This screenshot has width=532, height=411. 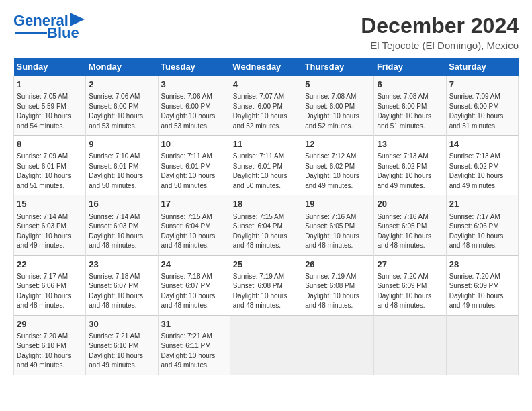 I want to click on day-number: 16, so click(x=122, y=204).